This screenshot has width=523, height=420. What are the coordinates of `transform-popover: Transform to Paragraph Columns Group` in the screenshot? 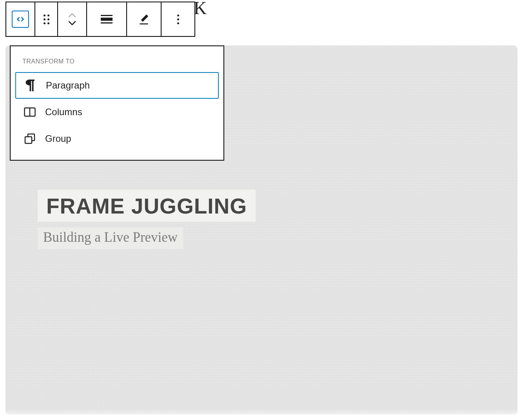 It's located at (117, 103).